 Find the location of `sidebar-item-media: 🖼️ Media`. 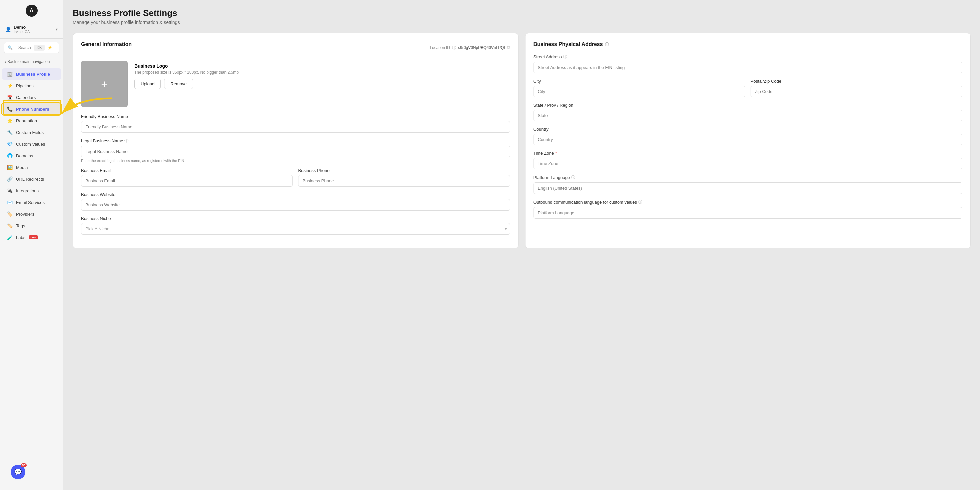

sidebar-item-media: 🖼️ Media is located at coordinates (31, 167).